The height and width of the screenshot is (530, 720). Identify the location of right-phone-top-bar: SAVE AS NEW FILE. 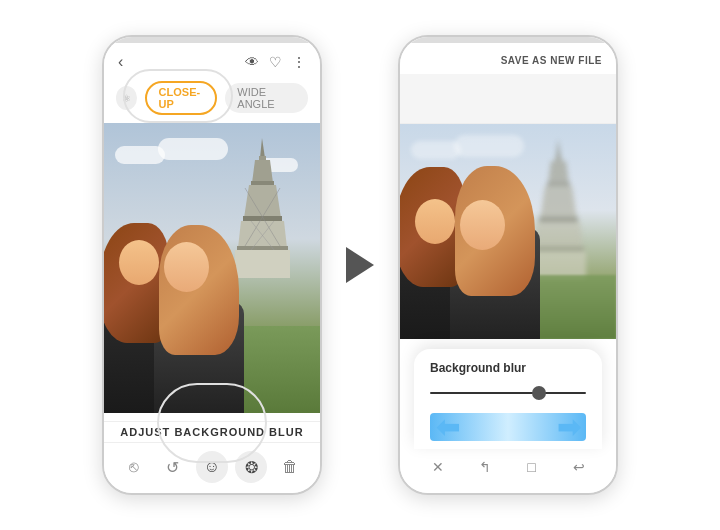
(508, 58).